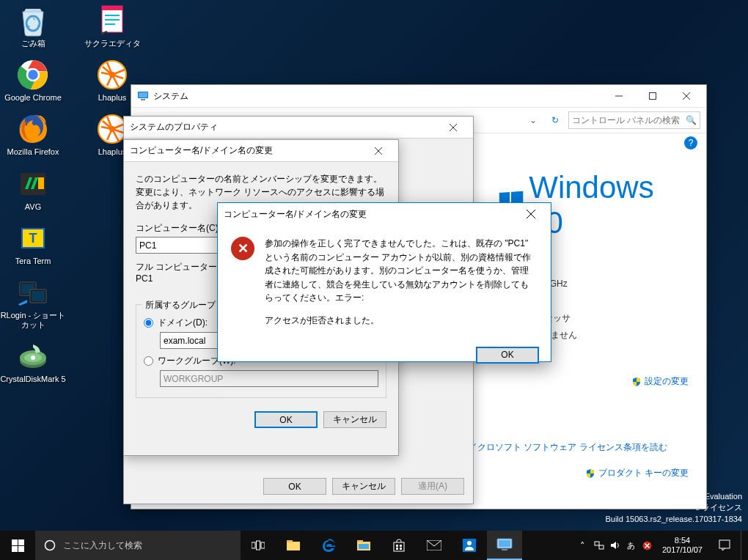 This screenshot has width=748, height=560. I want to click on taskbar-app-edge, so click(329, 545).